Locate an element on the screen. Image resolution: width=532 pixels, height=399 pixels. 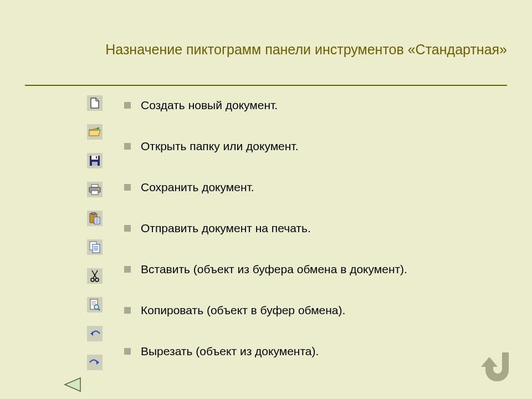
nav-back-button is located at coordinates (72, 385).